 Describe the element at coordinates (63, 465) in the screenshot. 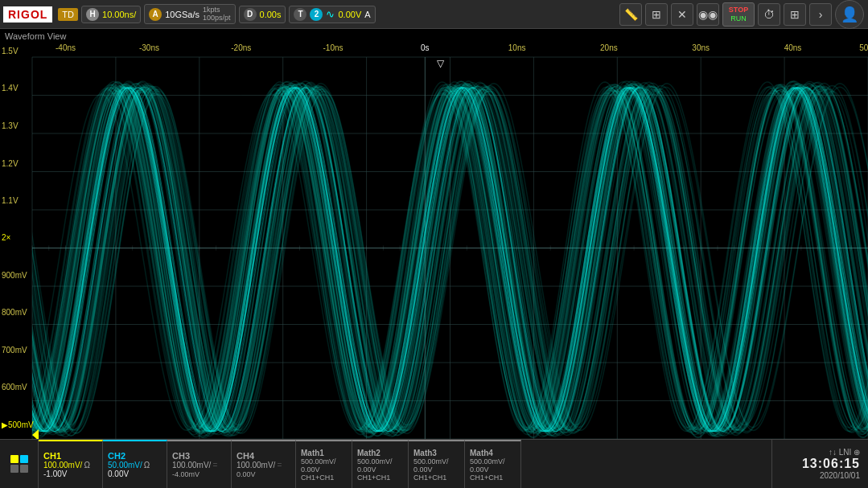

I see `ch1-scale: 100.00mV/` at that location.